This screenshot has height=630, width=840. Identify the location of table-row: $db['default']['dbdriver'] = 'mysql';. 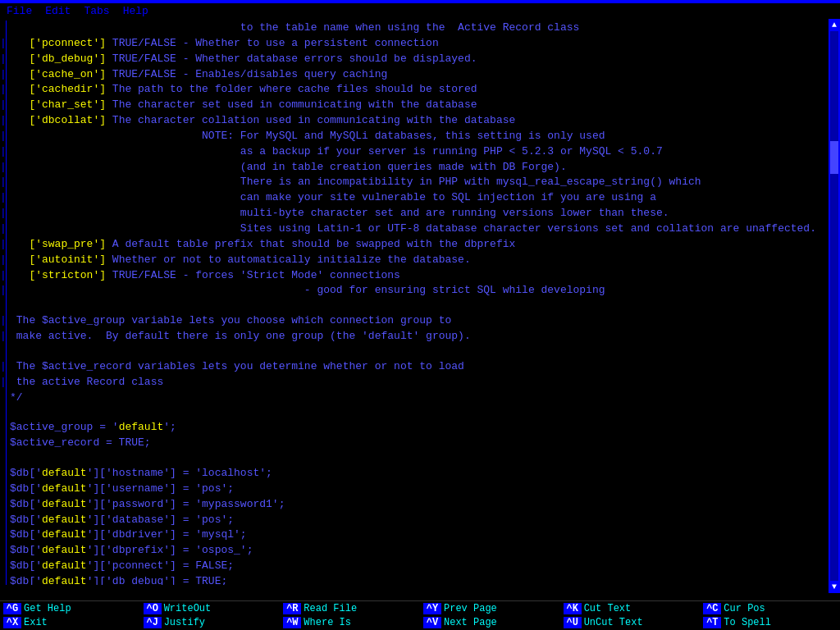
(414, 535).